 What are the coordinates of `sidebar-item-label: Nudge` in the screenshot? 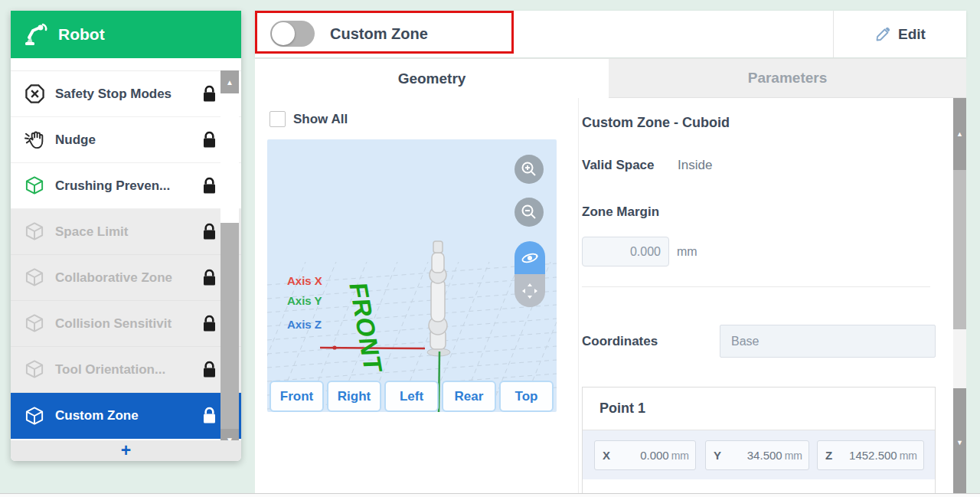 It's located at (75, 140).